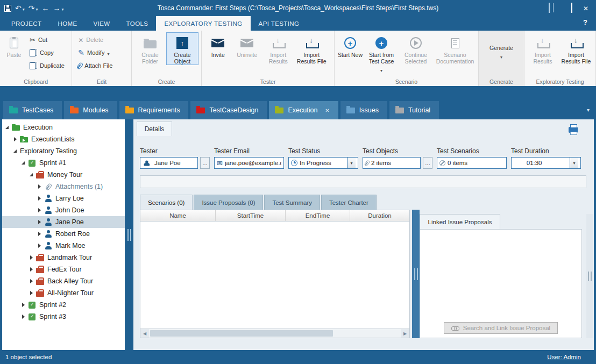  Describe the element at coordinates (63, 246) in the screenshot. I see `tree-item-mark-moe: Mark Moe` at that location.